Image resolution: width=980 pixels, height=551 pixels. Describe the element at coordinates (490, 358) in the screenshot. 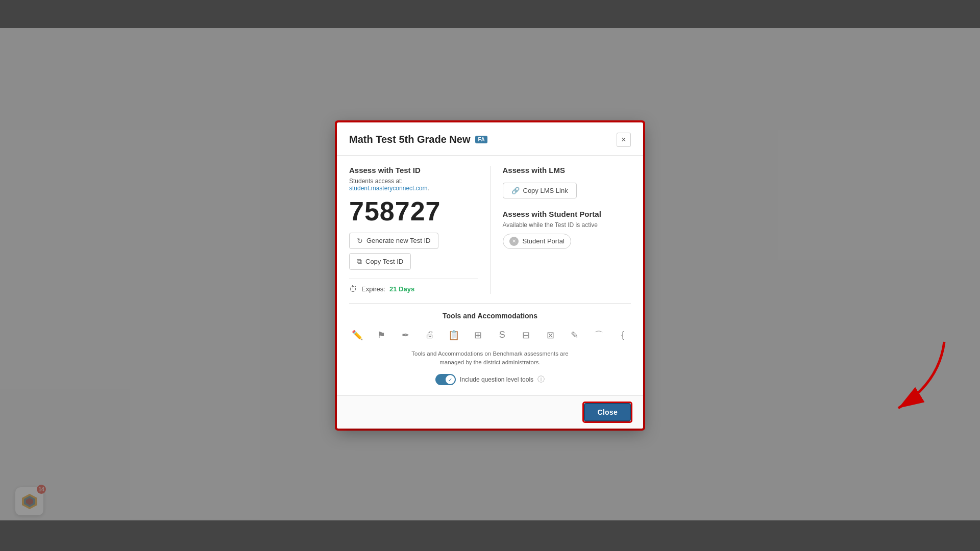

I see `tools-note: Tools and Accommodations on Benchmark as…` at that location.